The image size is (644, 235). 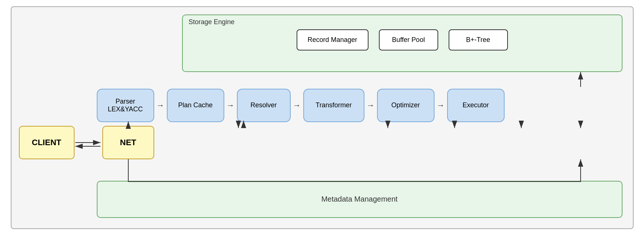 What do you see at coordinates (212, 22) in the screenshot?
I see `storage-engine-label: Storage Engine` at bounding box center [212, 22].